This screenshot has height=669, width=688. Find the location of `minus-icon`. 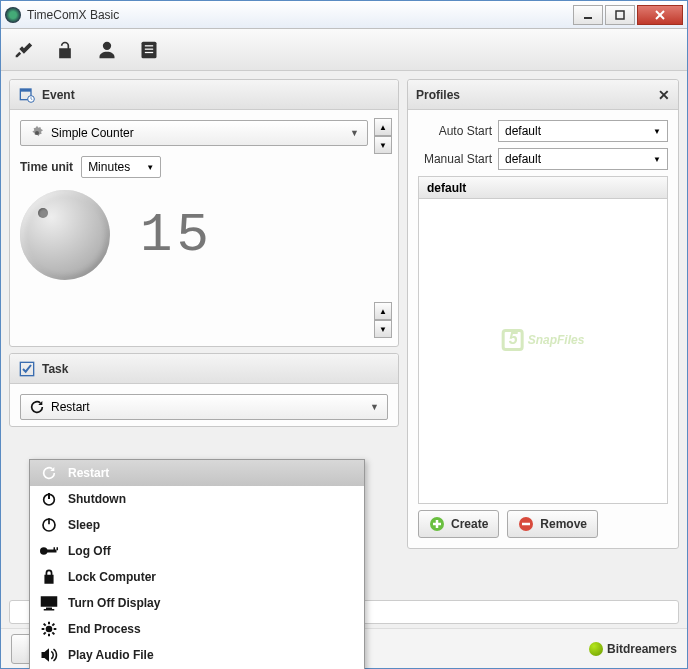

minus-icon is located at coordinates (526, 524).